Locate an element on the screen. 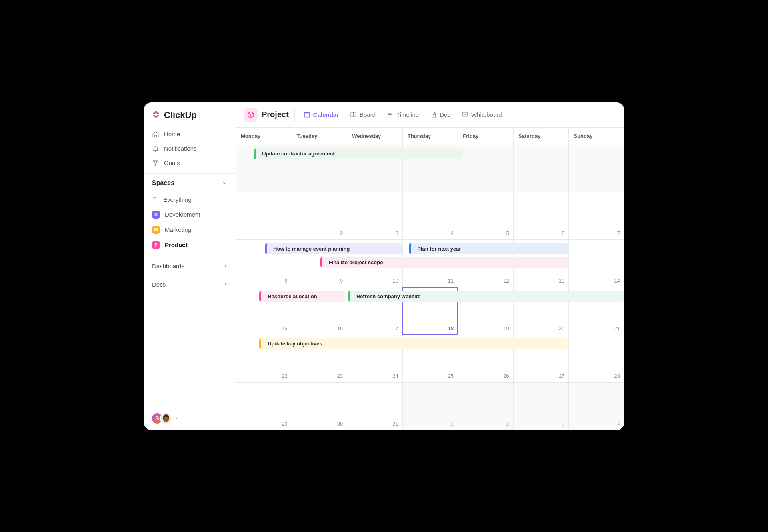  calendar-event: Plan for next year is located at coordinates (489, 249).